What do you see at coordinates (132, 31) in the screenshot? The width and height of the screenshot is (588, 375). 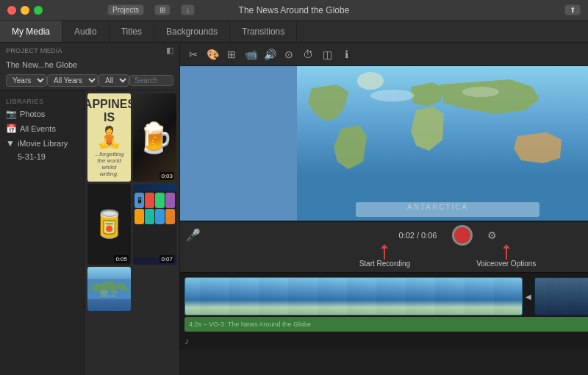 I see `tab-titles: Titles` at bounding box center [132, 31].